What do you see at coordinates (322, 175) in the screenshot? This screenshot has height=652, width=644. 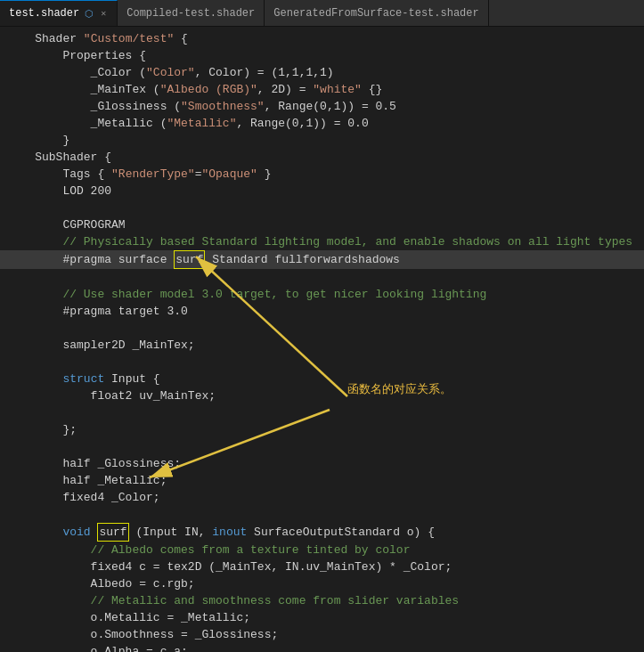 I see `code-line: Tags { "RenderType"="Opaque" }` at bounding box center [322, 175].